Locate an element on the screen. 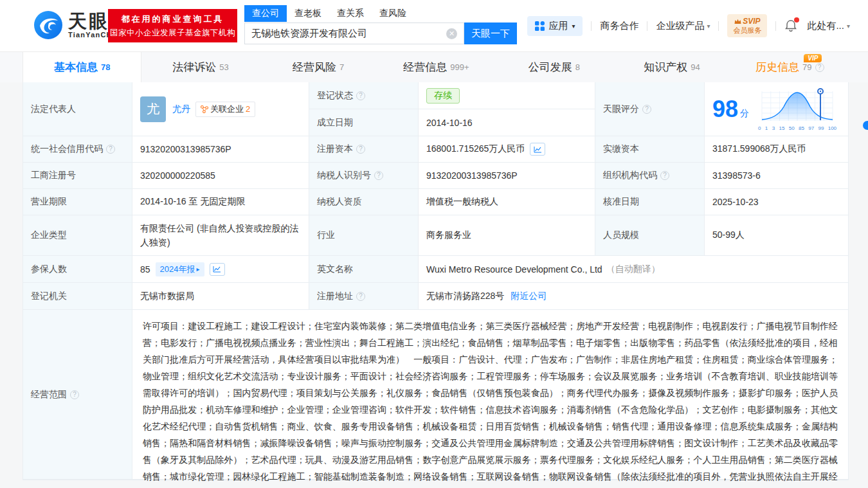 The height and width of the screenshot is (488, 868). taxpayer-quality-label: 纳税人资质 is located at coordinates (364, 202).